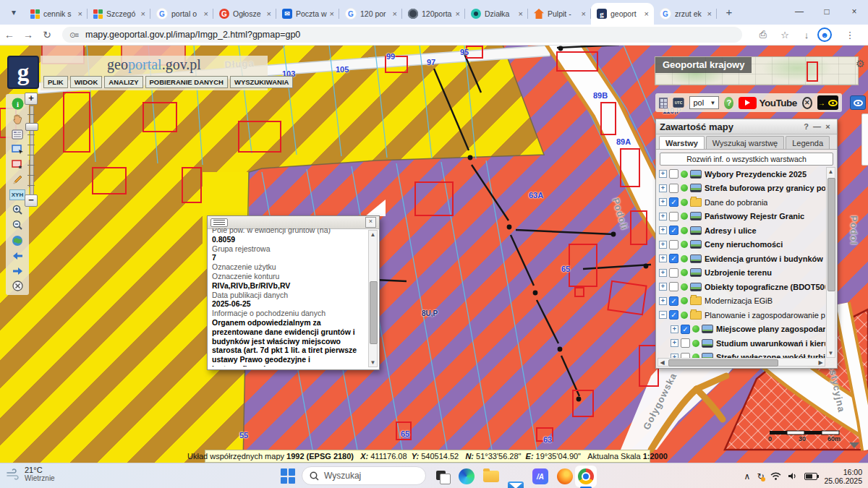 This screenshot has width=868, height=488. What do you see at coordinates (681, 142) in the screenshot?
I see `panel-tab-warstwy: Warstwy` at bounding box center [681, 142].